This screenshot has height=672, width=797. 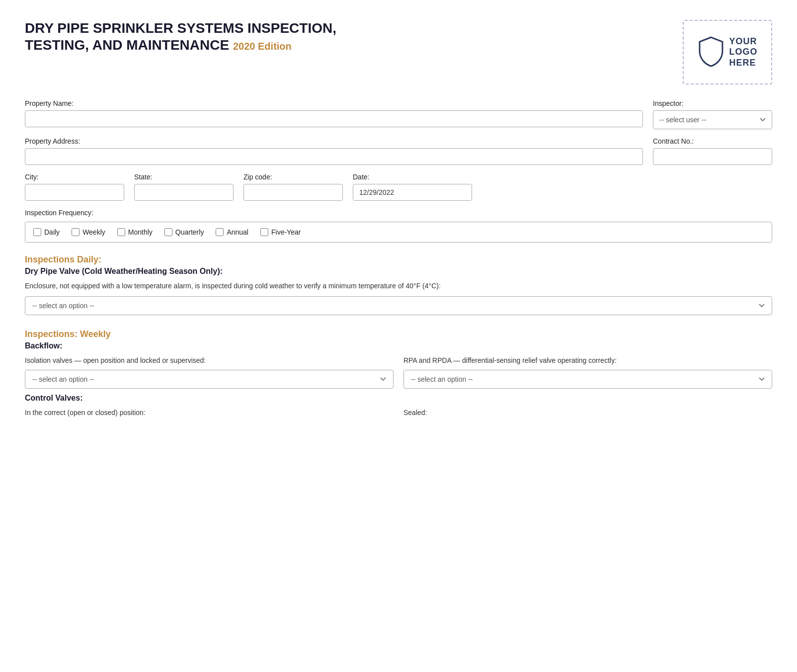 What do you see at coordinates (588, 413) in the screenshot?
I see `sealed-description: Sealed:` at bounding box center [588, 413].